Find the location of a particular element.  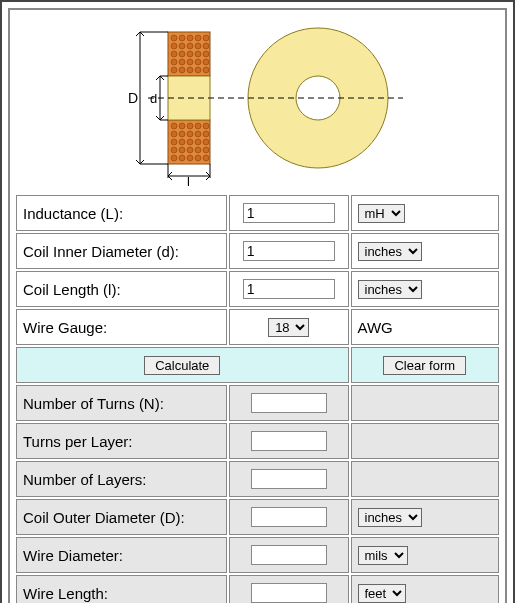

label-inductance: Inductance (L): is located at coordinates (122, 213).